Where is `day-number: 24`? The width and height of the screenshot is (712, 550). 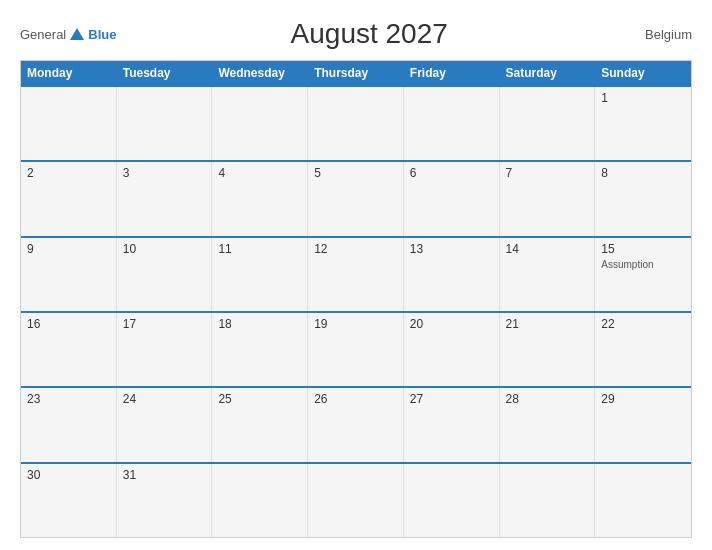 day-number: 24 is located at coordinates (164, 399).